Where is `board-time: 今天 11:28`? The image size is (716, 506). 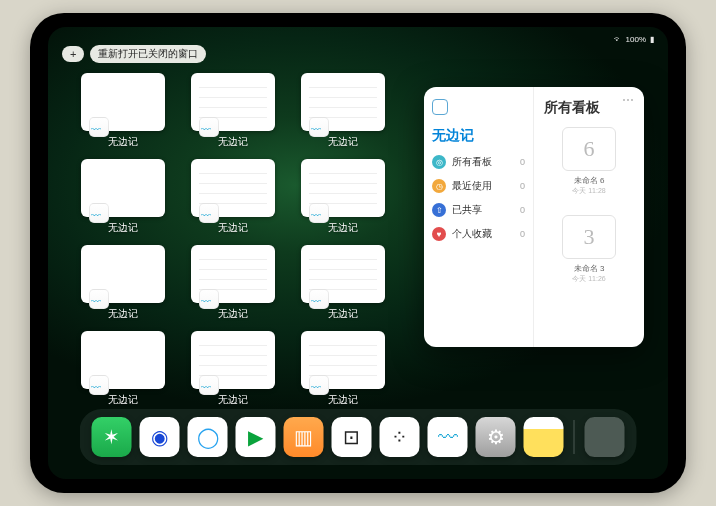 board-time: 今天 11:28 is located at coordinates (589, 191).